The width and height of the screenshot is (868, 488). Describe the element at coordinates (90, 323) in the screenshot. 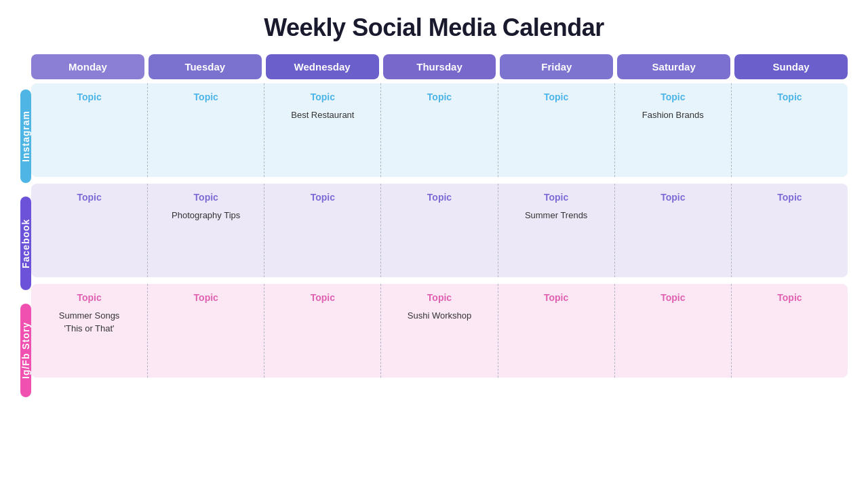

I see `cell-content: Summer Songs 'This or That'` at that location.